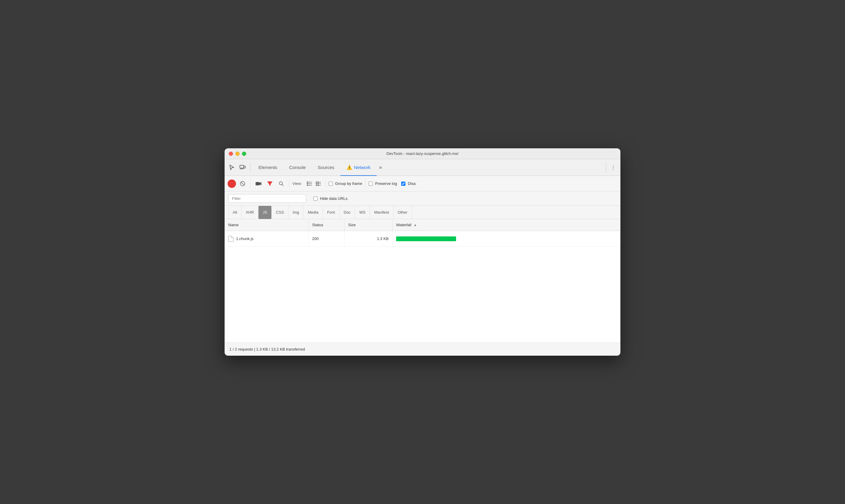  Describe the element at coordinates (368, 238) in the screenshot. I see `td-size: 1.3 KB` at that location.